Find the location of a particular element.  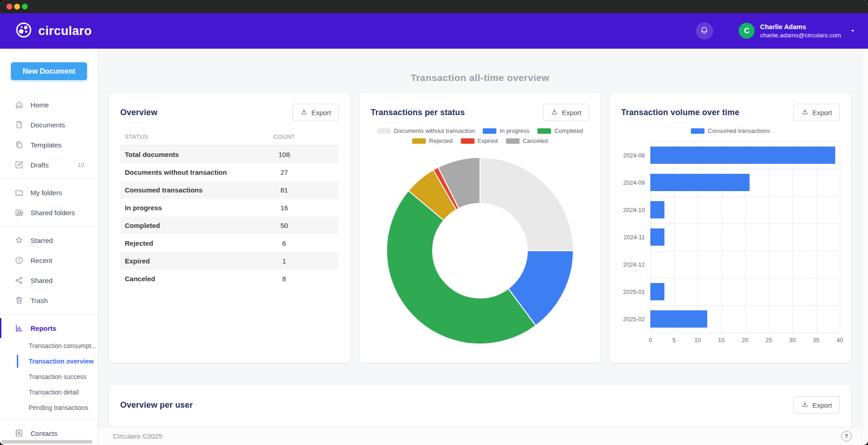

star-icon is located at coordinates (19, 240).